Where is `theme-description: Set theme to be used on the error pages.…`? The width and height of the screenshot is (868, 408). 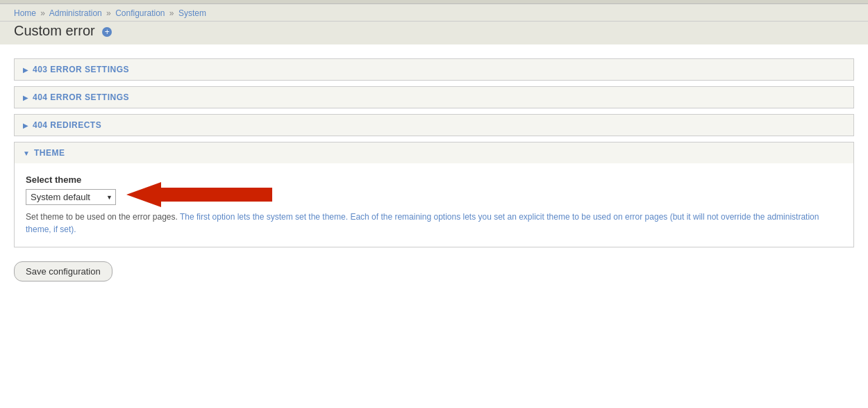
theme-description: Set theme to be used on the error pages.… is located at coordinates (425, 223).